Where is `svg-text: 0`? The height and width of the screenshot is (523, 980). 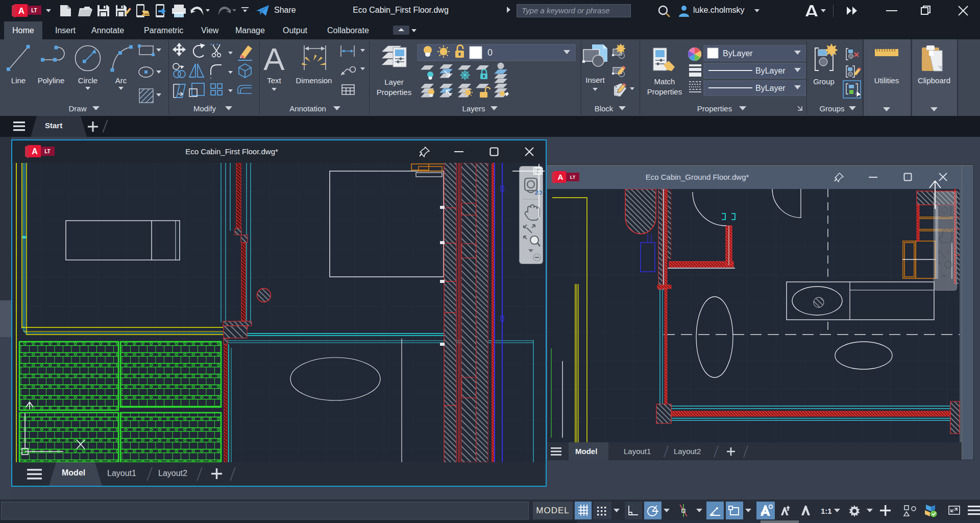 svg-text: 0 is located at coordinates (490, 53).